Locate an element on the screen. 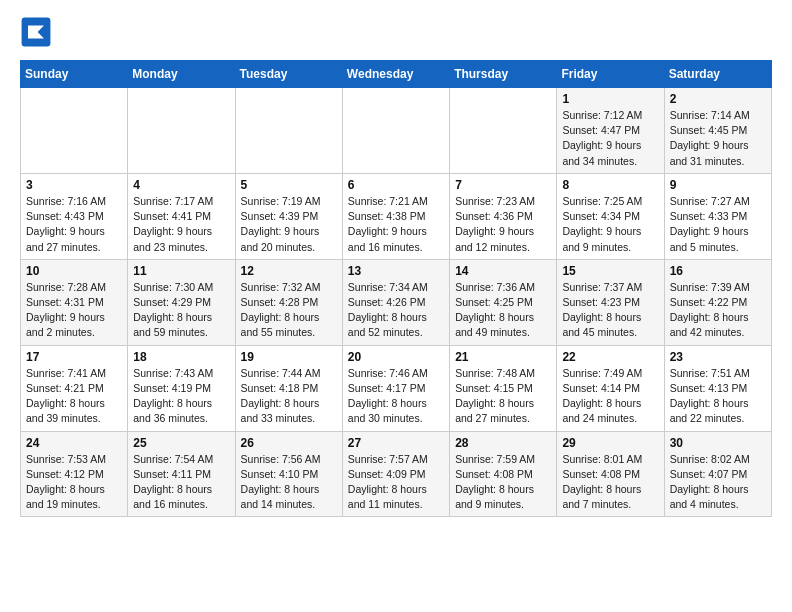 The height and width of the screenshot is (612, 792). calendar-cell: 24Sunrise: 7:53 AM Sunset: 4:12 PM Dayli… is located at coordinates (74, 474).